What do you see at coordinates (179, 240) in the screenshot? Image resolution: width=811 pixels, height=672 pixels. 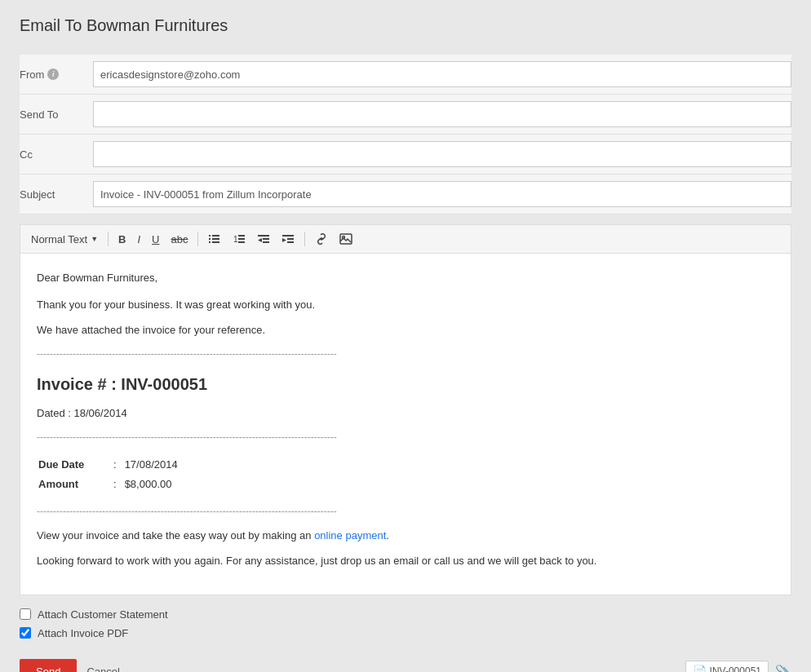 I see `strikethrough-button: abc` at bounding box center [179, 240].